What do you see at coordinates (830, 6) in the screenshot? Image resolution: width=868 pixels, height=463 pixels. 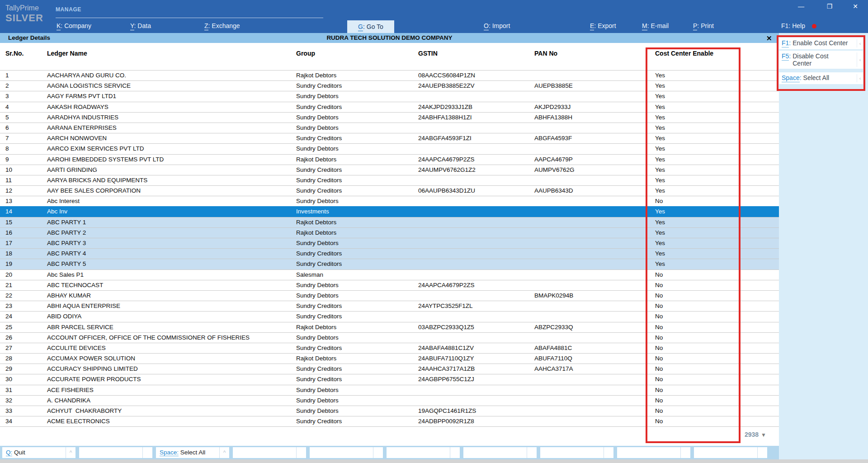 I see `window-restore-icon: ❐` at bounding box center [830, 6].